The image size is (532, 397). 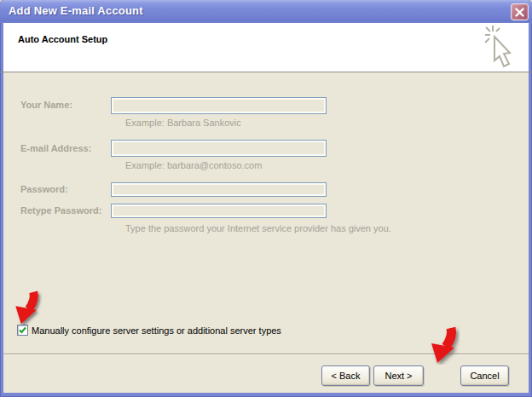 I want to click on password-input, so click(x=218, y=189).